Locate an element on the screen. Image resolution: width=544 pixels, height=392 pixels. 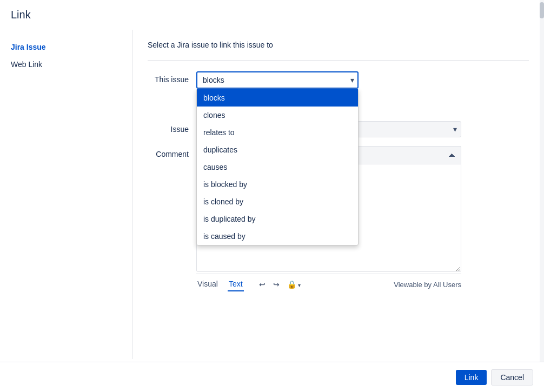
this-issue-label: This issue is located at coordinates (172, 78).